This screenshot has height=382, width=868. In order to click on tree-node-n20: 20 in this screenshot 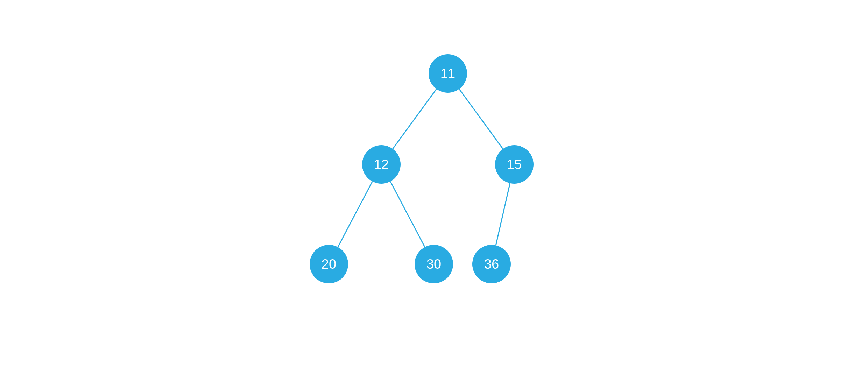, I will do `click(329, 264)`.